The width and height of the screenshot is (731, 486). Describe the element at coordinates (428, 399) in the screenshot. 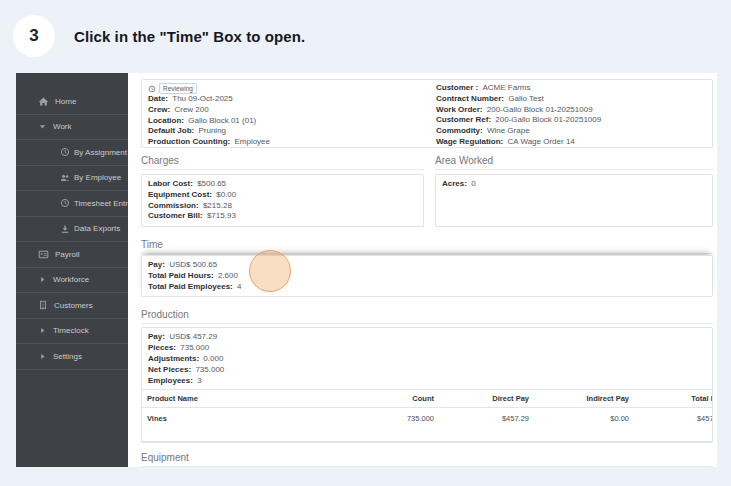

I see `table-header-row: Product Name Count Direct Pay Indirect P…` at that location.